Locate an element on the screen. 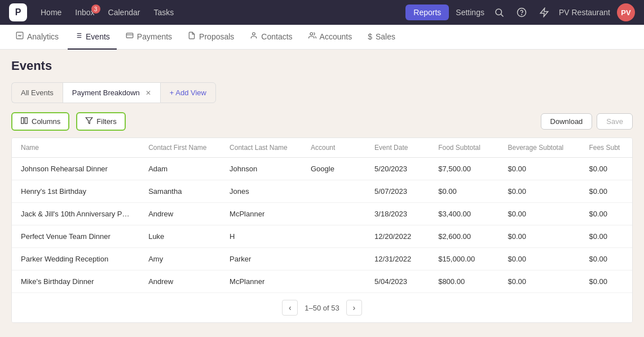  table-row: Henry's 1st BirthdaySamanthaJones5/07/20… is located at coordinates (322, 192).